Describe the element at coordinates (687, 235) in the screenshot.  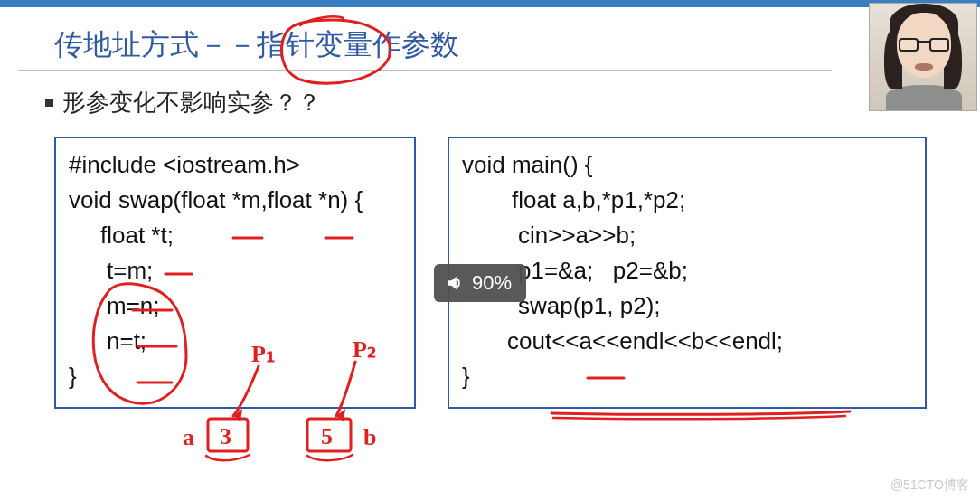
I see `code-right-line-3: cin>>a>>b;` at that location.